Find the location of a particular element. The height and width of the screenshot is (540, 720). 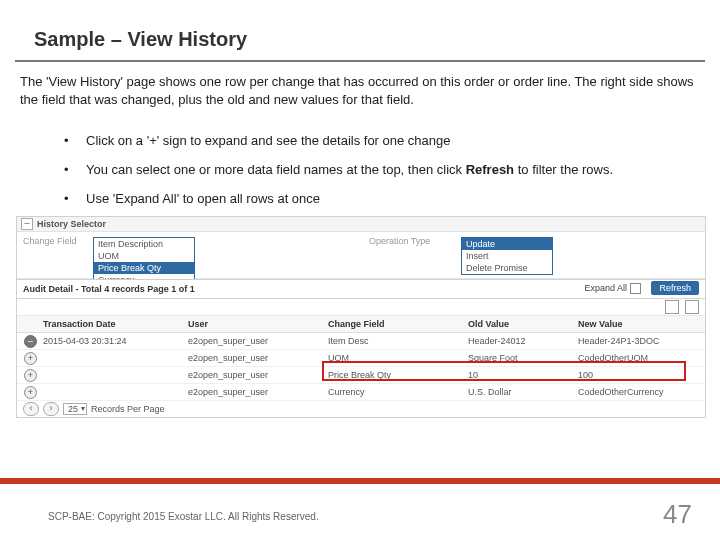

cell: CodedOtherUOM is located at coordinates (640, 358).